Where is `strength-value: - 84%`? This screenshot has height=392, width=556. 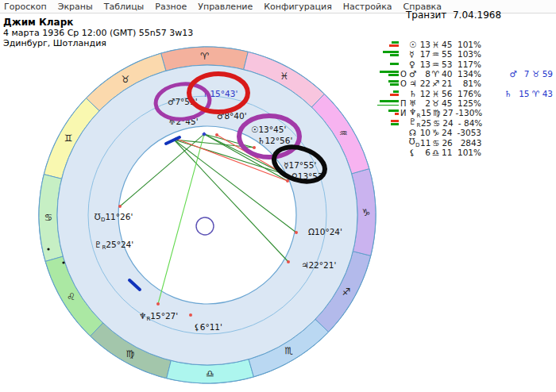
strength-value: - 84% is located at coordinates (468, 123).